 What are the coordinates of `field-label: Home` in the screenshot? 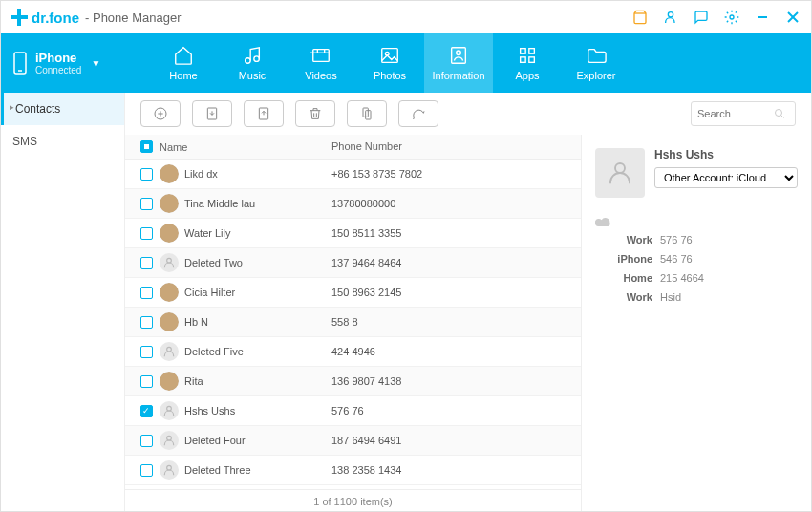 It's located at (624, 278).